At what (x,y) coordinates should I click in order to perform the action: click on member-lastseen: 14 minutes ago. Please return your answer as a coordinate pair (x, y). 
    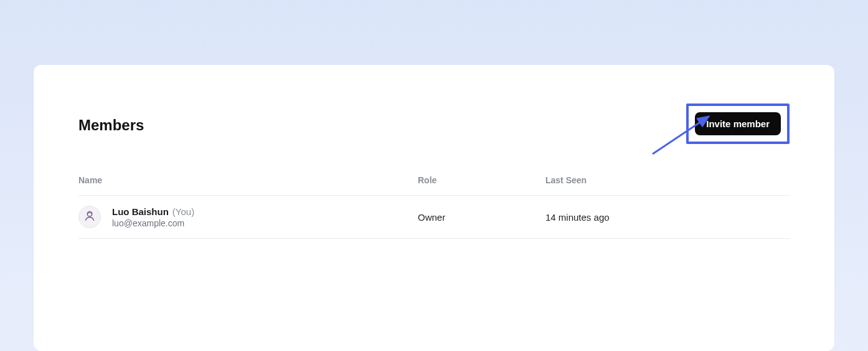
    Looking at the image, I should click on (668, 217).